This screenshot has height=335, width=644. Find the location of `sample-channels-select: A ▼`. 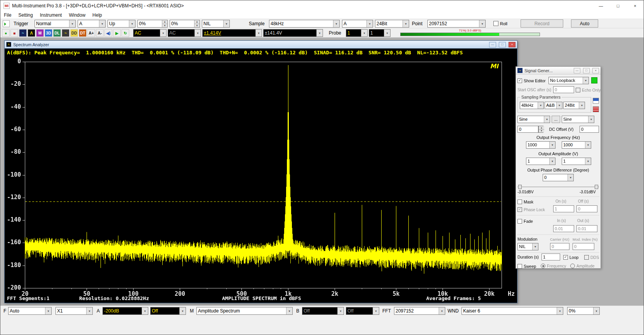

sample-channels-select: A ▼ is located at coordinates (358, 24).